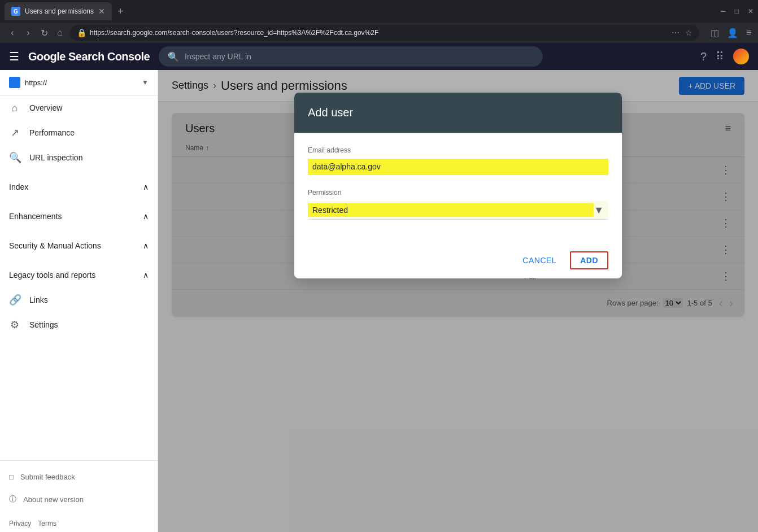 This screenshot has width=758, height=532. Describe the element at coordinates (79, 488) in the screenshot. I see `sidebar-bottom: □ Submit feedback ⓘ About new version` at that location.